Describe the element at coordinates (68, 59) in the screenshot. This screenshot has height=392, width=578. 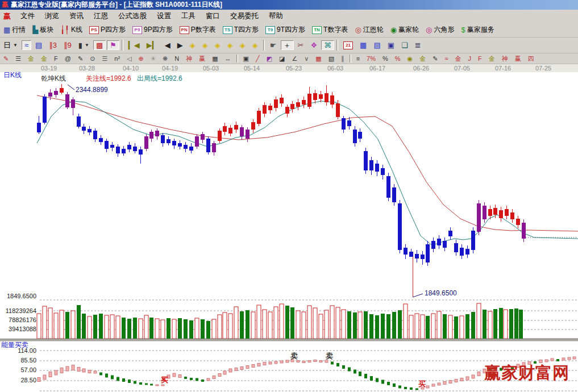
I see `draw-spiral-button: @` at that location.